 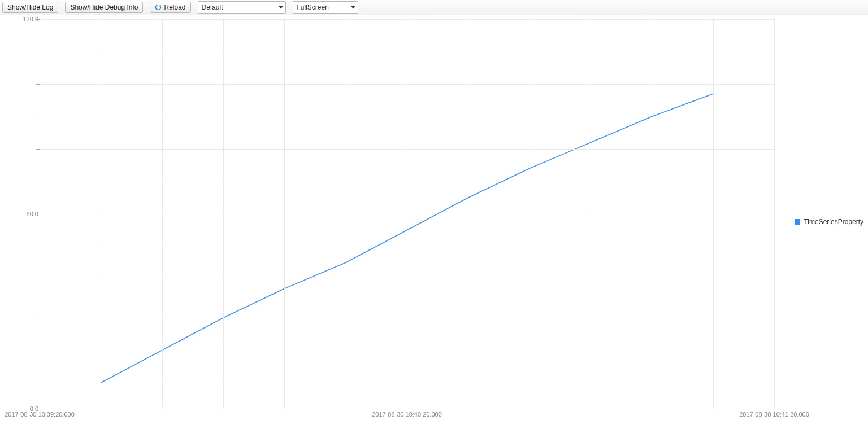 I want to click on layout-select: Default, so click(x=242, y=7).